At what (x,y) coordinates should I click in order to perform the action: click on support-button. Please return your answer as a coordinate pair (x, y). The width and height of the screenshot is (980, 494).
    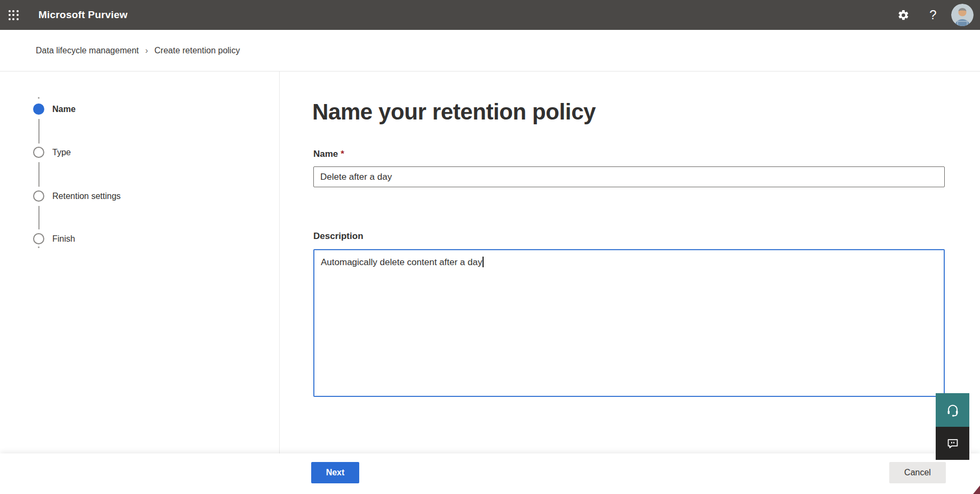
    Looking at the image, I should click on (952, 410).